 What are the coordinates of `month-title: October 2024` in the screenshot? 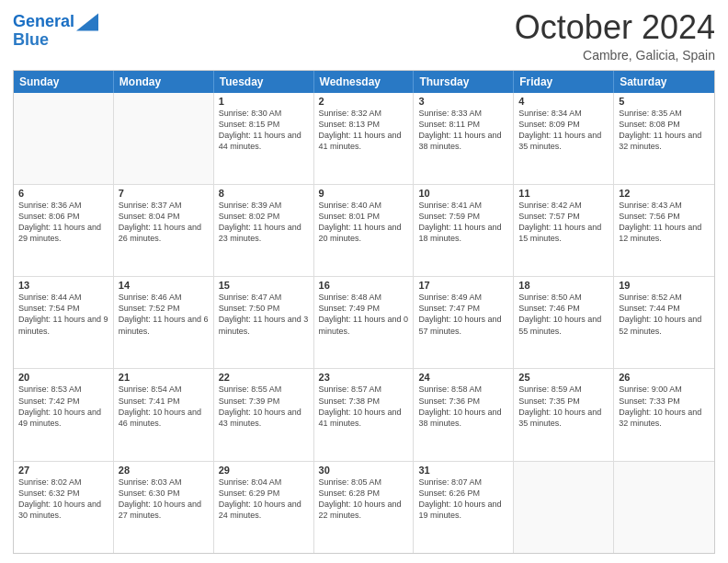 It's located at (615, 28).